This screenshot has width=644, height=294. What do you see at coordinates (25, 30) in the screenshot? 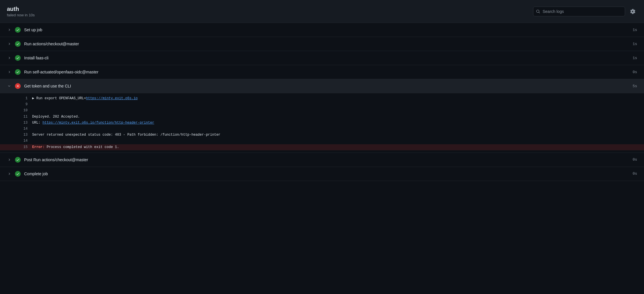
I see `step-left: Set up job` at bounding box center [25, 30].